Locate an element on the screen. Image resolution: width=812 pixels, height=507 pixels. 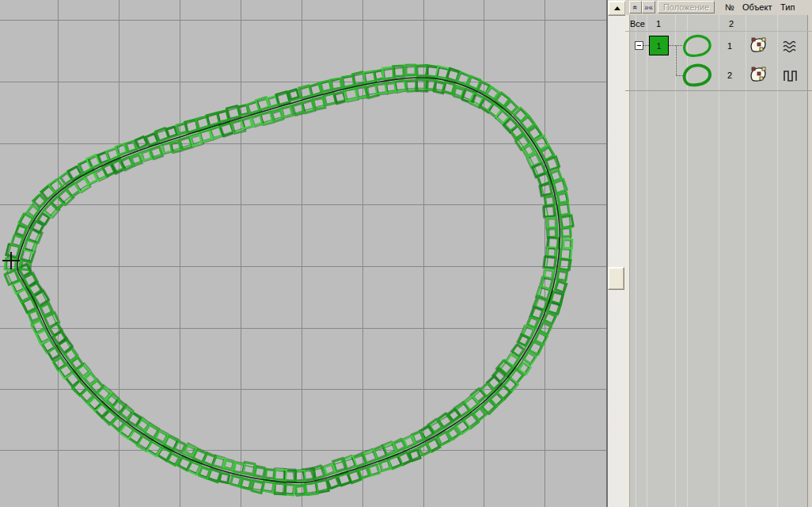
scrollbar-thumb is located at coordinates (616, 279).